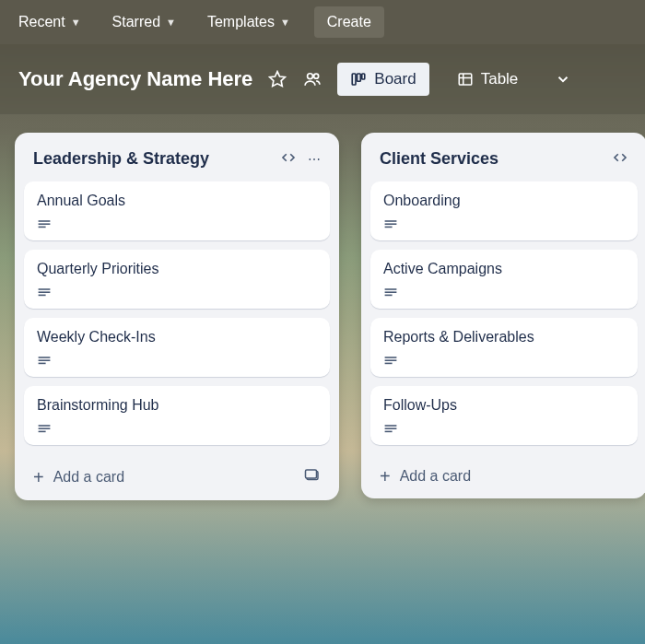  I want to click on card: Onboarding, so click(504, 211).